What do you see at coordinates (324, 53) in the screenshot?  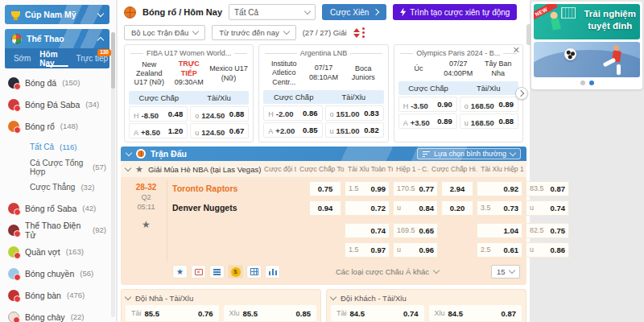 I see `card-league: Argentina LNB` at bounding box center [324, 53].